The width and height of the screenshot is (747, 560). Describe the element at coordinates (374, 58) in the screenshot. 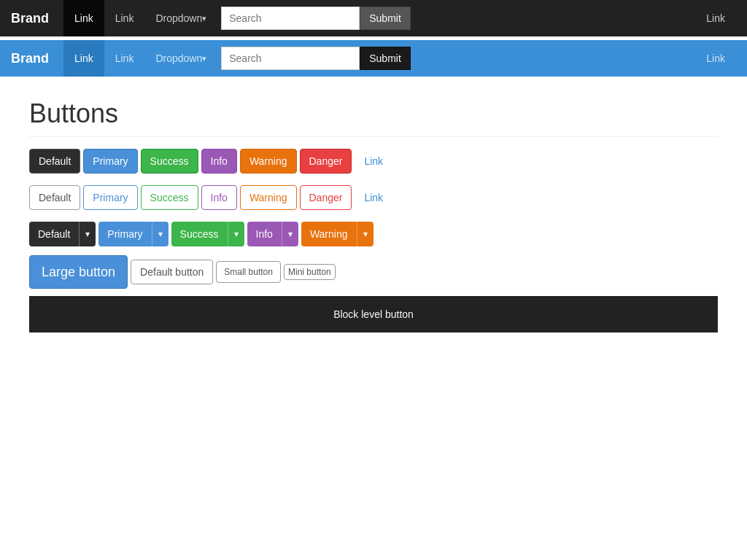

I see `navbar-blue: Brand Link Link Dropdown Submit Link` at that location.